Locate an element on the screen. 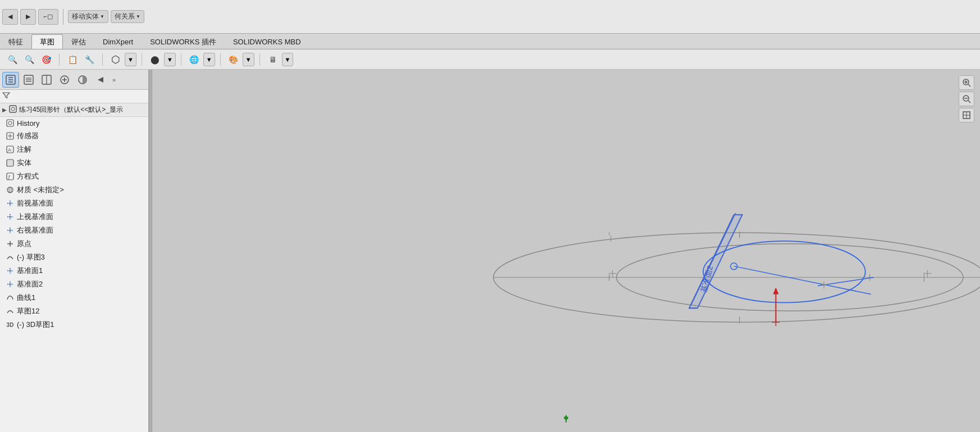 The height and width of the screenshot is (432, 980). search-icon-2: 🔍 is located at coordinates (29, 60).